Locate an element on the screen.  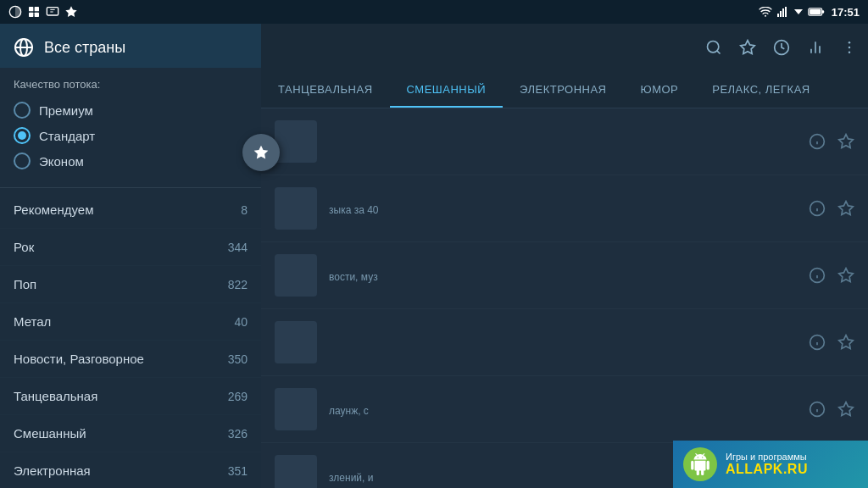
quality-standard: Стандарт is located at coordinates (131, 136).